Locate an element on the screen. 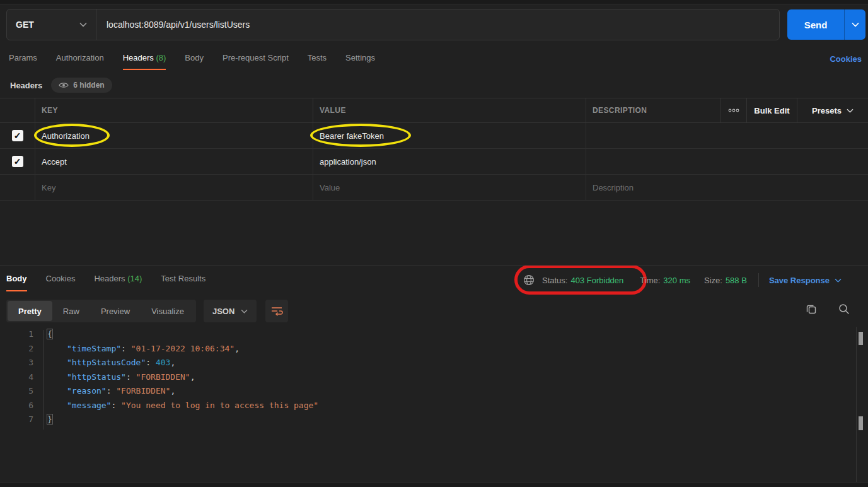 This screenshot has width=868, height=487. header-key-cell: Accept is located at coordinates (174, 161).